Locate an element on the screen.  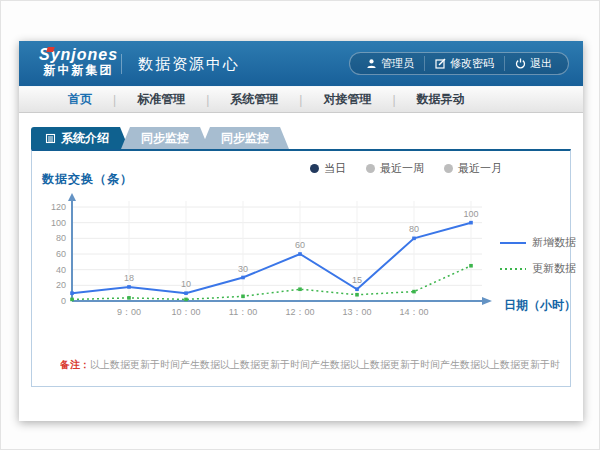
x-axis-arrow is located at coordinates (487, 301).